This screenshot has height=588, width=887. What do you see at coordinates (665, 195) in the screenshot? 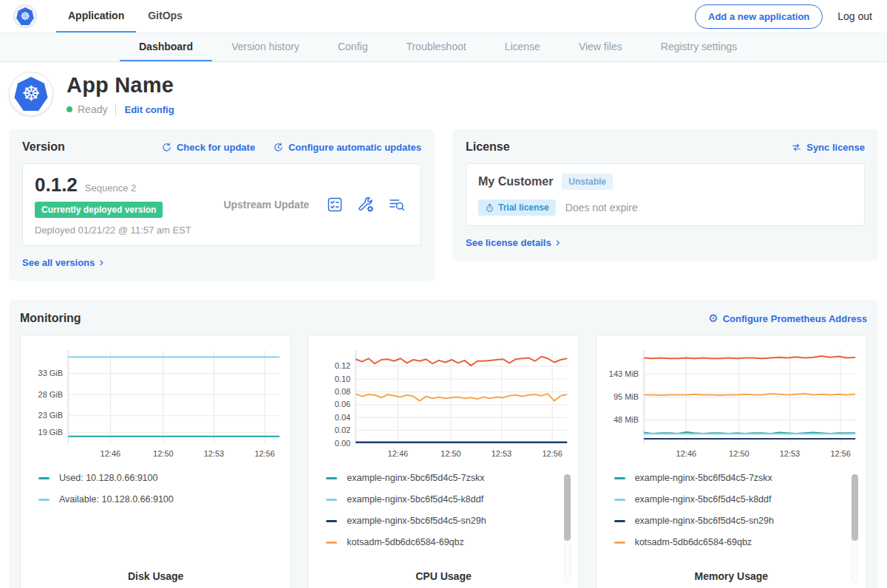
I see `license-card: License Sync license My Customer Unstabl…` at bounding box center [665, 195].